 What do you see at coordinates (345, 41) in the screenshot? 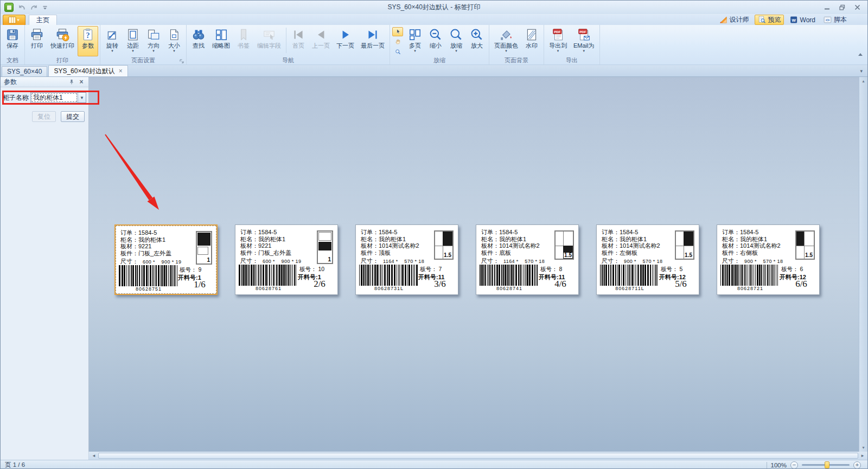
I see `ribbon-button-nav-next: 下一页` at bounding box center [345, 41].